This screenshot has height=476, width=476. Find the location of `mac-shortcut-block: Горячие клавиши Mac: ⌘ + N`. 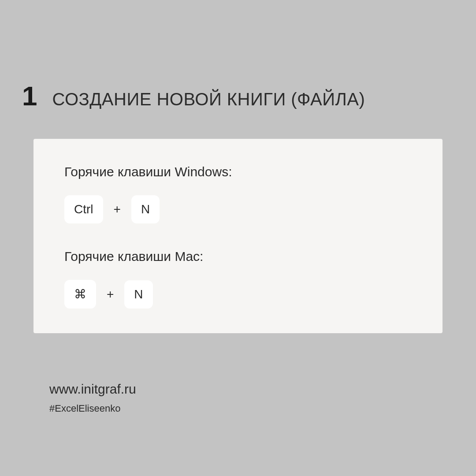

mac-shortcut-block: Горячие клавиши Mac: ⌘ + N is located at coordinates (240, 279).